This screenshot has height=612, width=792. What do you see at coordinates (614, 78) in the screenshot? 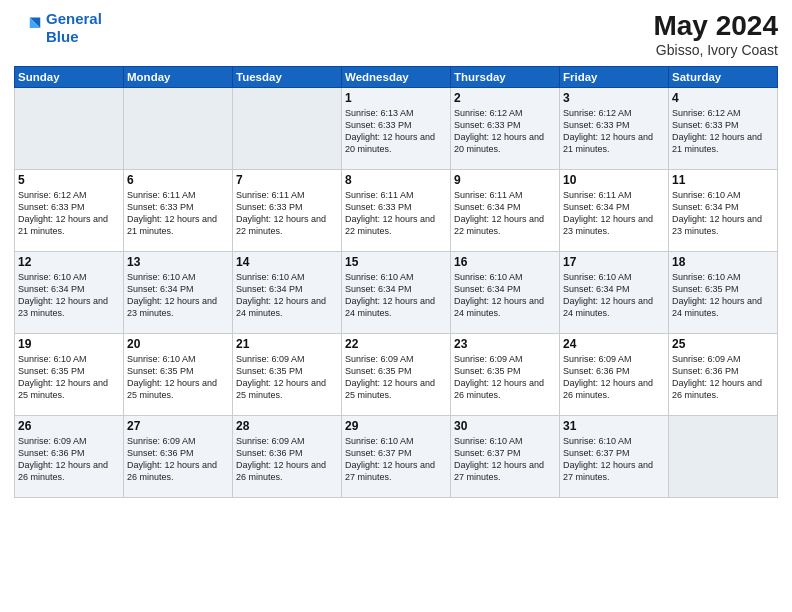
I see `weekday-header-friday: Friday` at bounding box center [614, 78].